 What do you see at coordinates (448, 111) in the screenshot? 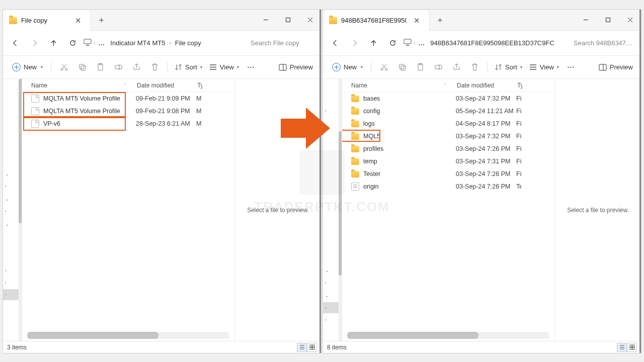
I see `table-row: config05-Sep-24 11:21 AMFi` at bounding box center [448, 111].